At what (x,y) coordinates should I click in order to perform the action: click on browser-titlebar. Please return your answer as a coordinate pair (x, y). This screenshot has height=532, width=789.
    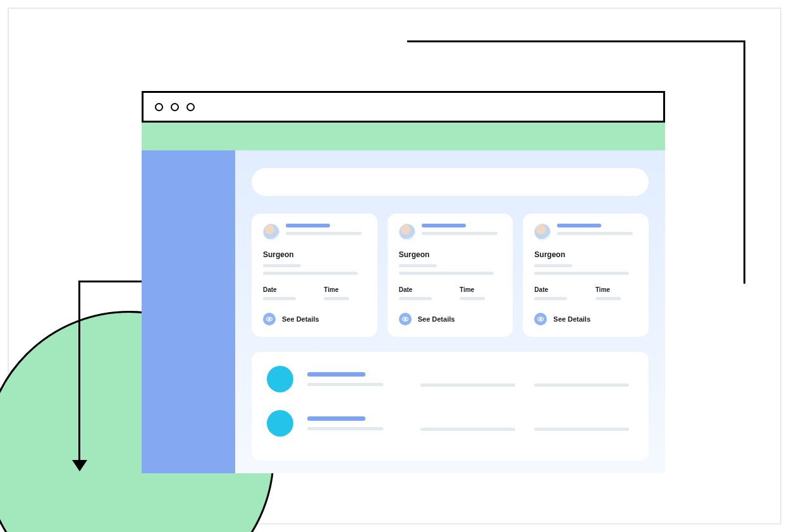
    Looking at the image, I should click on (403, 107).